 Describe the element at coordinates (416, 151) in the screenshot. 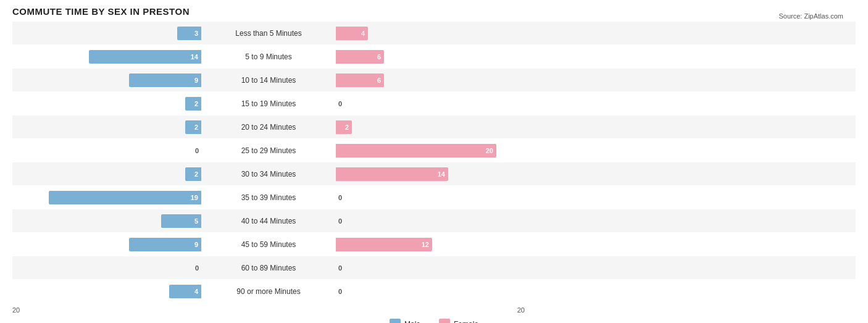

I see `female-bar: 20` at that location.